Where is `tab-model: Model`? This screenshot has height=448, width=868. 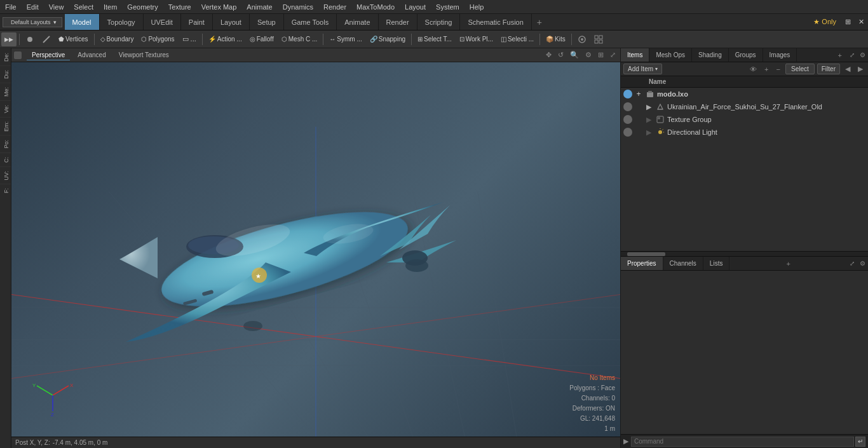 tab-model: Model is located at coordinates (83, 22).